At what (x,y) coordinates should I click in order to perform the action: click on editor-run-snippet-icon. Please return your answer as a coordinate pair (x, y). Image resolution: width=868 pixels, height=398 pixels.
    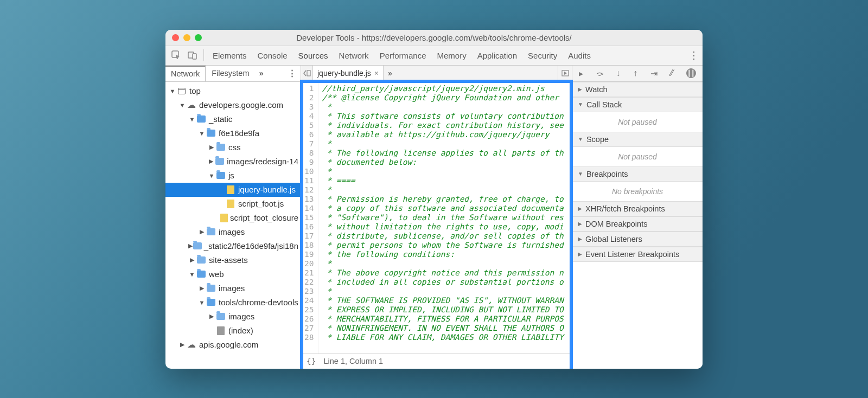
    Looking at the image, I should click on (565, 74).